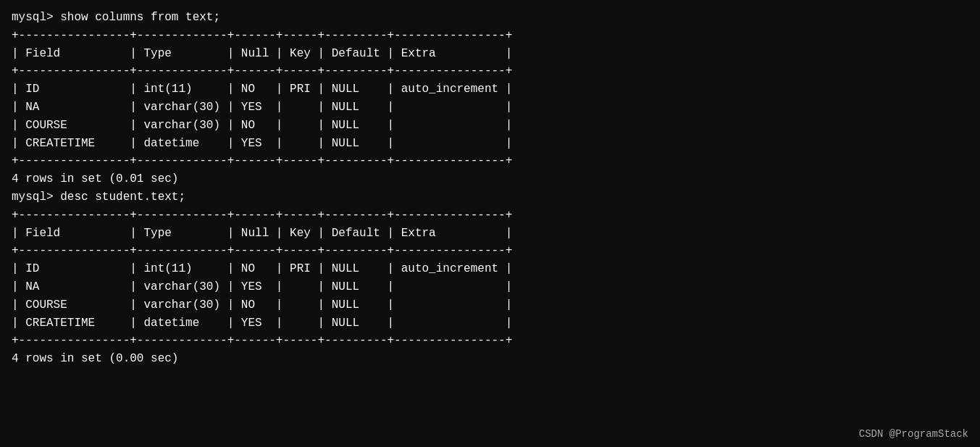  Describe the element at coordinates (490, 54) in the screenshot. I see `table-header-1: | Field | Type | Null | Key | Default | …` at that location.